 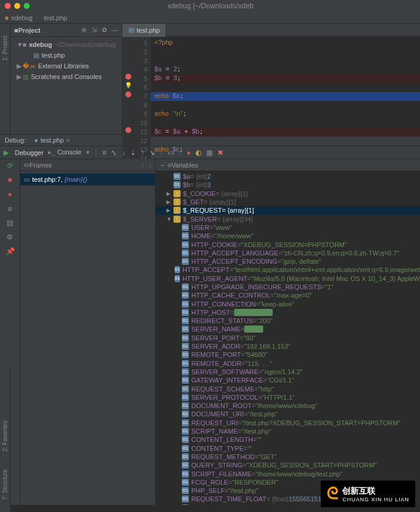 What do you see at coordinates (115, 30) in the screenshot?
I see `hide-icon: —` at bounding box center [115, 30].